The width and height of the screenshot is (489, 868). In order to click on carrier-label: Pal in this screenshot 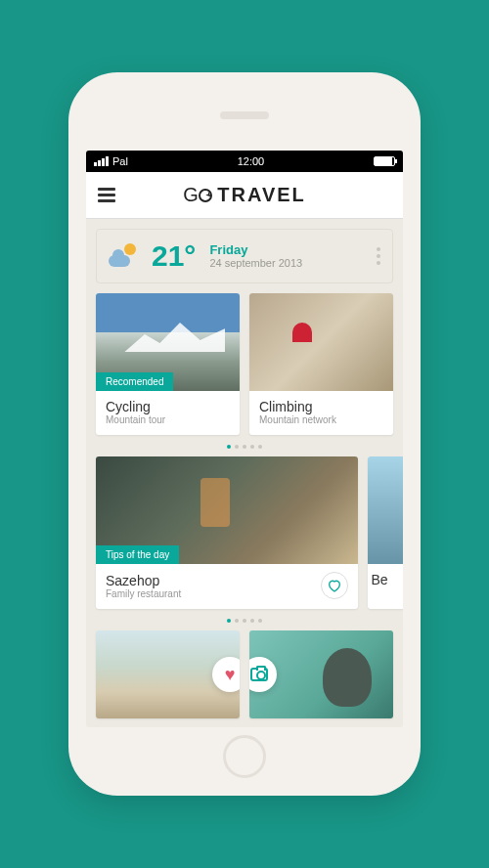, I will do `click(120, 161)`.